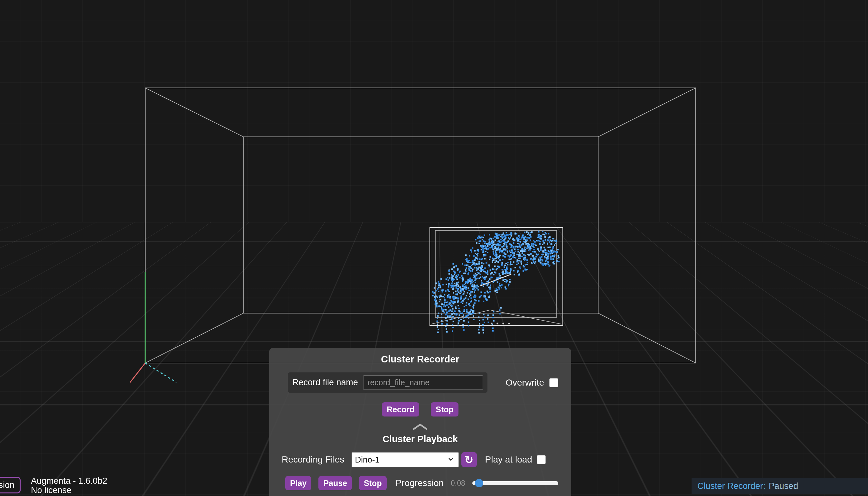  Describe the element at coordinates (509, 460) in the screenshot. I see `play-at-load-label: Play at load` at that location.